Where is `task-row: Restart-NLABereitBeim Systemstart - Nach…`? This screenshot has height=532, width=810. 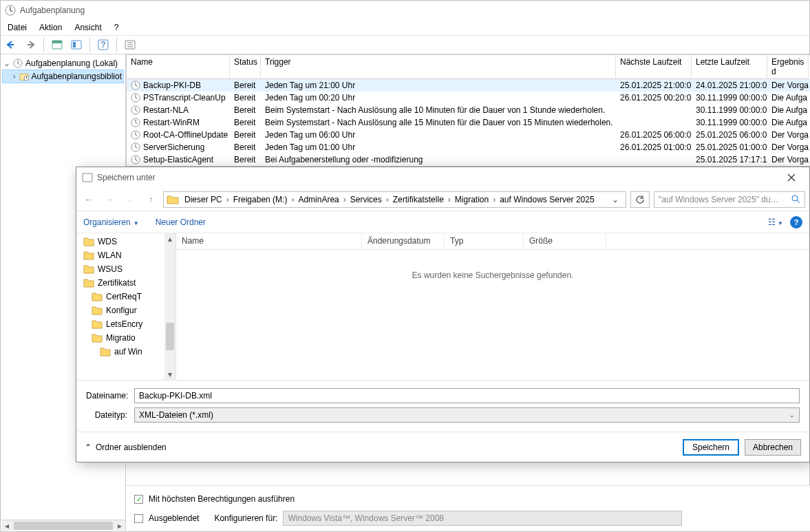
task-row: Restart-NLABereitBeim Systemstart - Nach… is located at coordinates (468, 110).